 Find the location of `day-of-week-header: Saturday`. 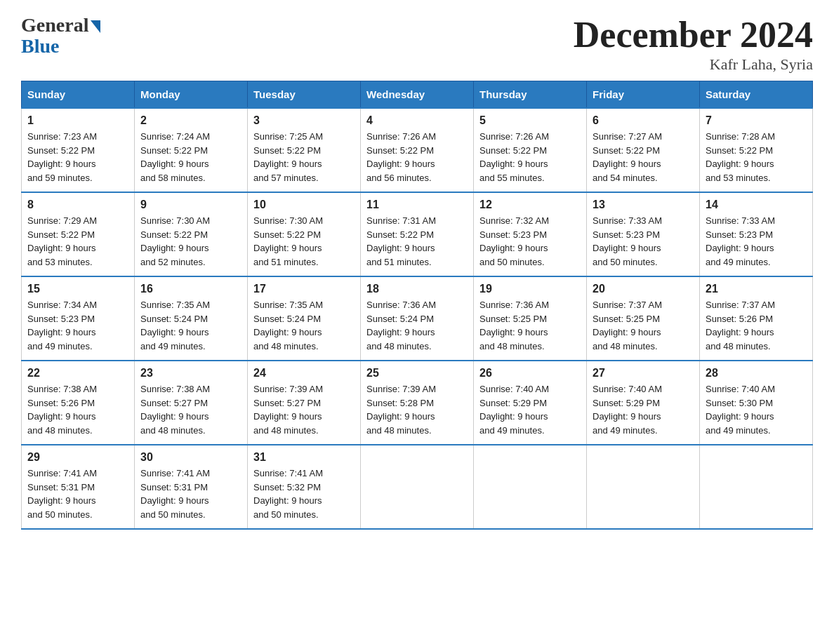

day-of-week-header: Saturday is located at coordinates (757, 95).